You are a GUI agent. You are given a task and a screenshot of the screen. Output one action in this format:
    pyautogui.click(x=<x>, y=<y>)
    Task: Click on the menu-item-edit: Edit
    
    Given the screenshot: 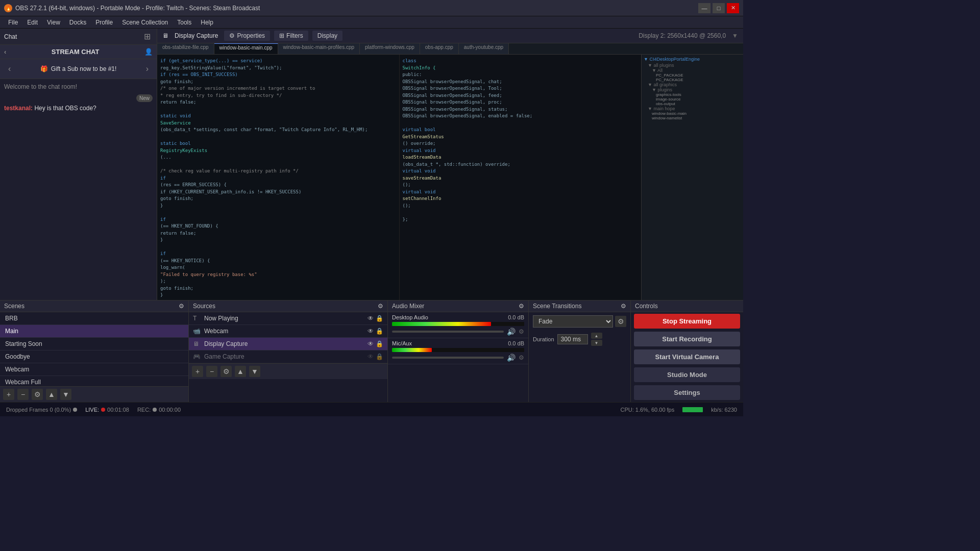 What is the action you would take?
    pyautogui.click(x=33, y=22)
    